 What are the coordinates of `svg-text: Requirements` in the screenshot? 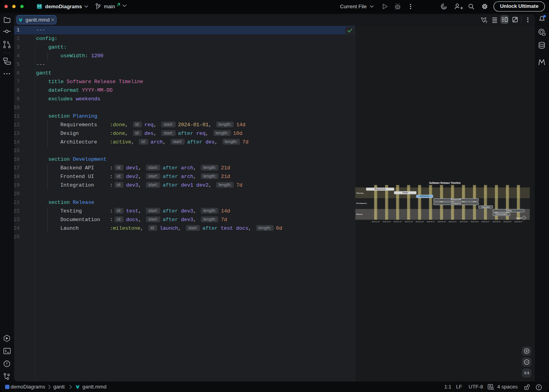 It's located at (380, 189).